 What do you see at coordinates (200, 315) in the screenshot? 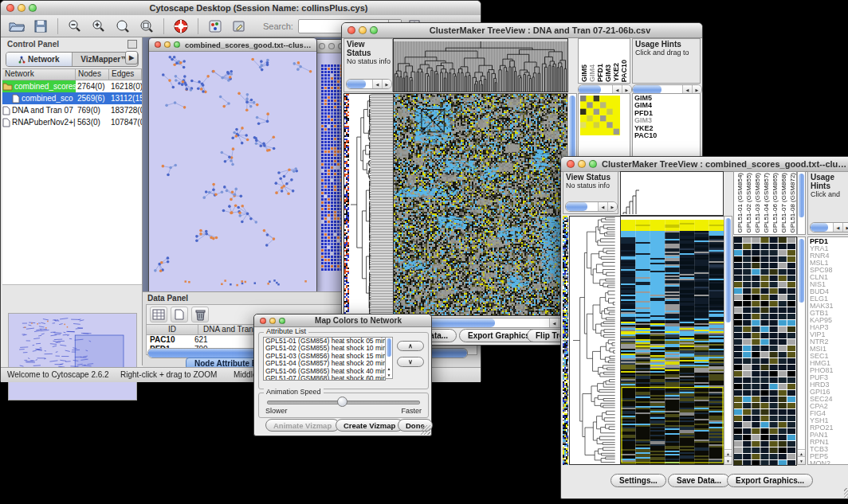
I see `delete-attribute-icon` at bounding box center [200, 315].